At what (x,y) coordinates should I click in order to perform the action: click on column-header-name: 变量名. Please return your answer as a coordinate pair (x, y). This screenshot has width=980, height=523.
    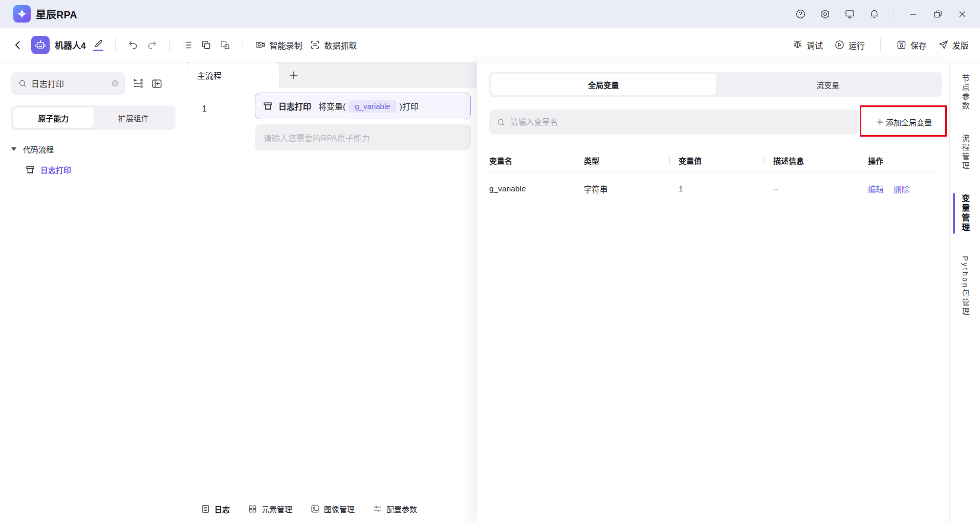
    Looking at the image, I should click on (536, 161).